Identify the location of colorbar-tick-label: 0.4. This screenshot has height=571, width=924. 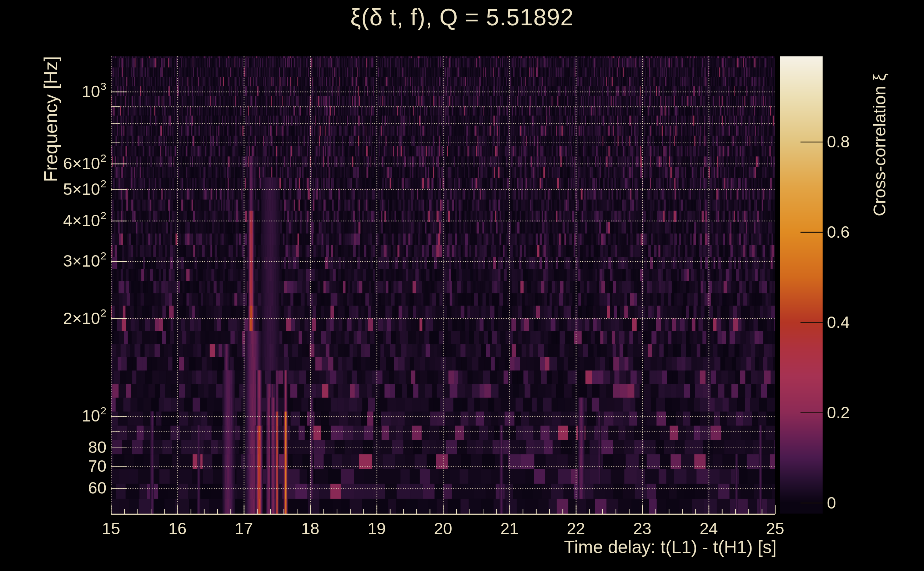
(838, 323).